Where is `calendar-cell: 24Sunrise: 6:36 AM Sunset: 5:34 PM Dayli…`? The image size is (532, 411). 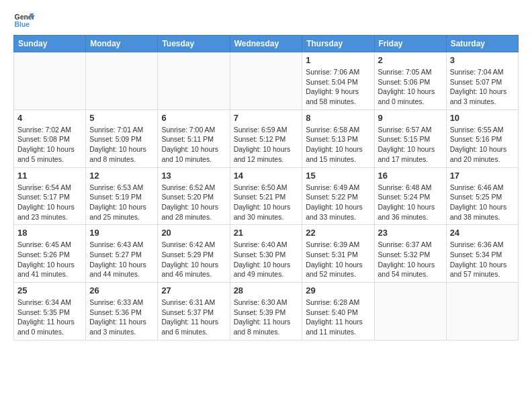
calendar-cell: 24Sunrise: 6:36 AM Sunset: 5:34 PM Dayli… is located at coordinates (482, 254).